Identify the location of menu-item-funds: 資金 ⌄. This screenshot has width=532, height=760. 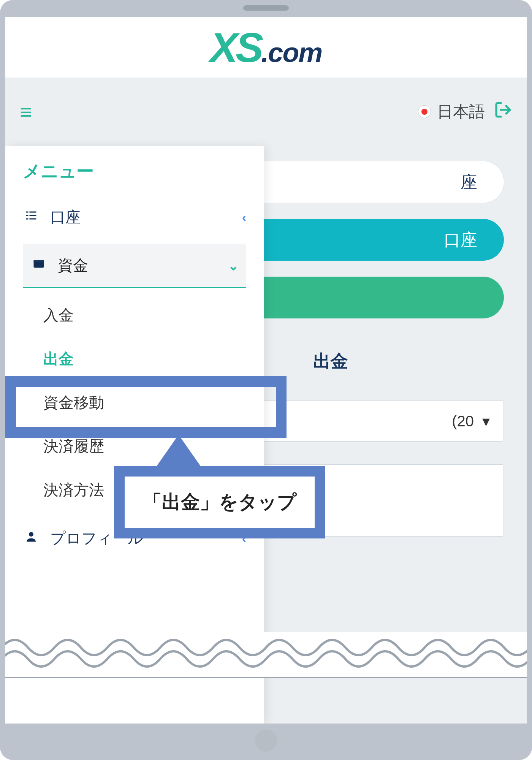
(135, 266).